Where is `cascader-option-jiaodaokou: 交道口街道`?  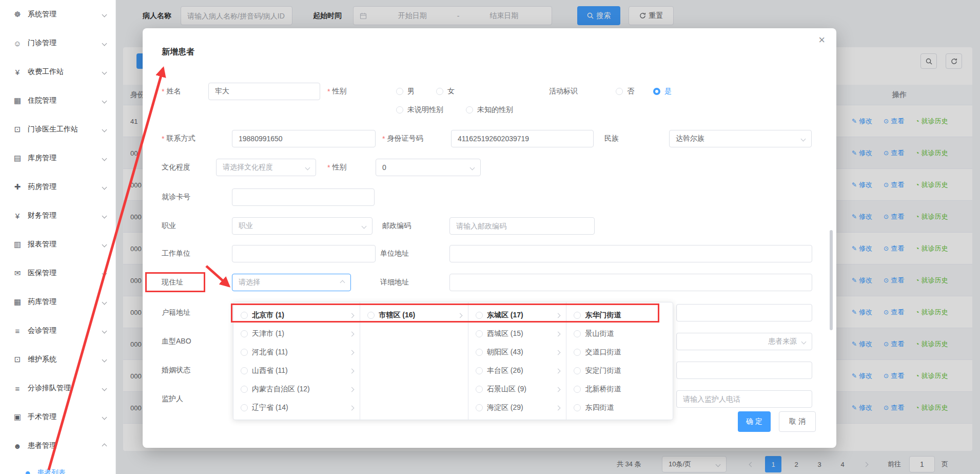
cascader-option-jiaodaokou: 交道口街道 is located at coordinates (620, 352).